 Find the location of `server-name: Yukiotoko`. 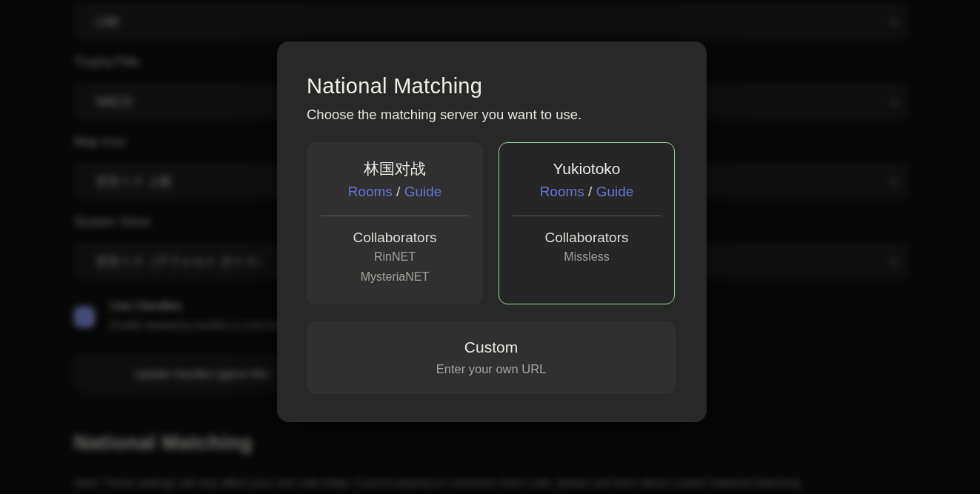

server-name: Yukiotoko is located at coordinates (587, 169).